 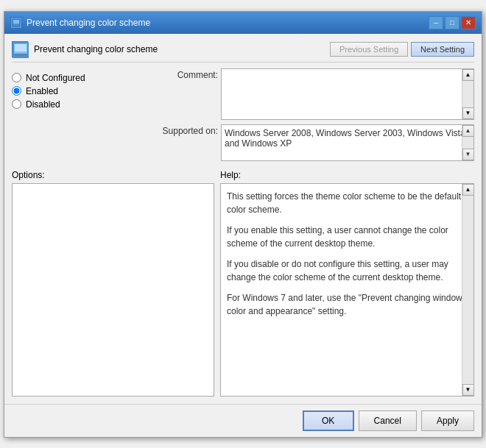 I want to click on comment-row: Comment: ▲ ▼, so click(x=313, y=94).